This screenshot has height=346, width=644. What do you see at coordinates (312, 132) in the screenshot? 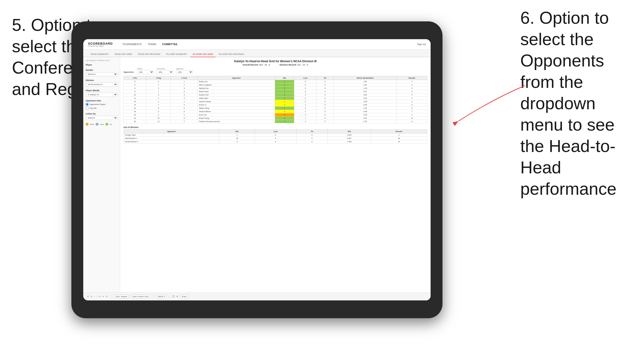
I see `ood-col-tie: Tie` at bounding box center [312, 132].